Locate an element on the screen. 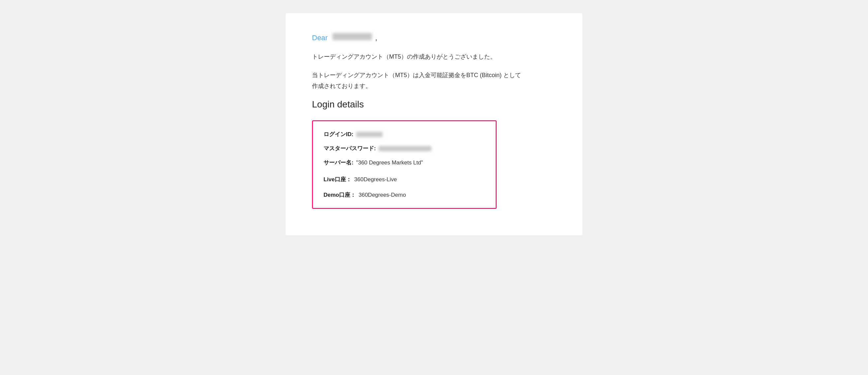 The height and width of the screenshot is (375, 868). login-details-heading: Login details is located at coordinates (434, 104).